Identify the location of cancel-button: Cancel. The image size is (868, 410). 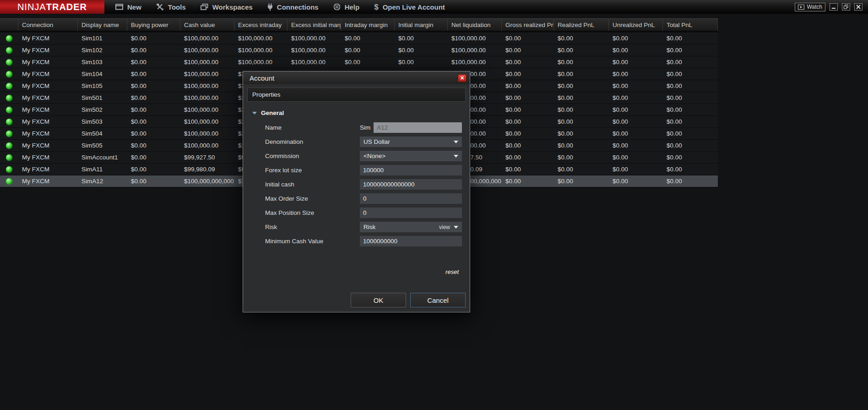
(438, 300).